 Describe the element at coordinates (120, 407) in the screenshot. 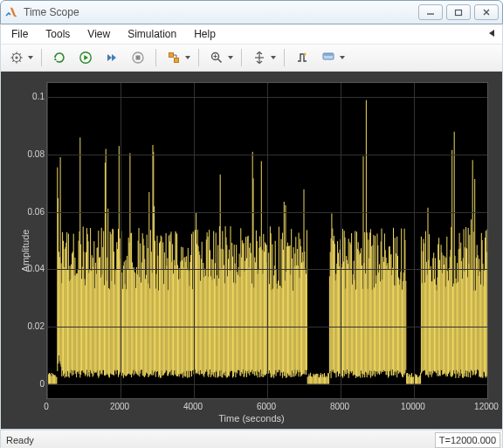

I see `x-tick-label: 2000` at that location.